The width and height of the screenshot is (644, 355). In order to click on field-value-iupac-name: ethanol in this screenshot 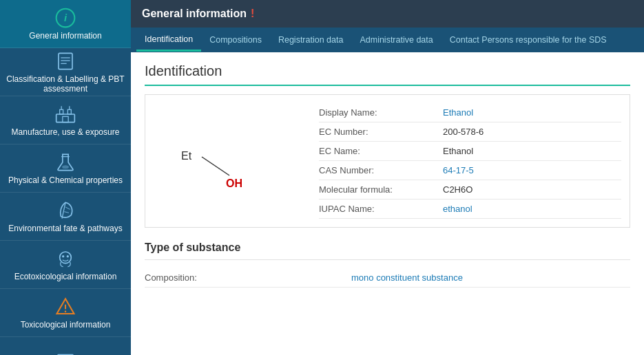, I will do `click(457, 209)`.